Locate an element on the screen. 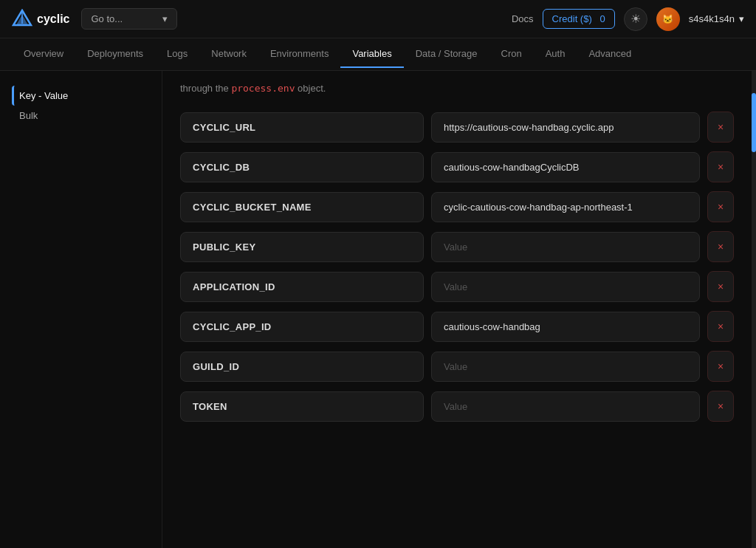 This screenshot has width=756, height=548. credit-value: 0 is located at coordinates (602, 19).